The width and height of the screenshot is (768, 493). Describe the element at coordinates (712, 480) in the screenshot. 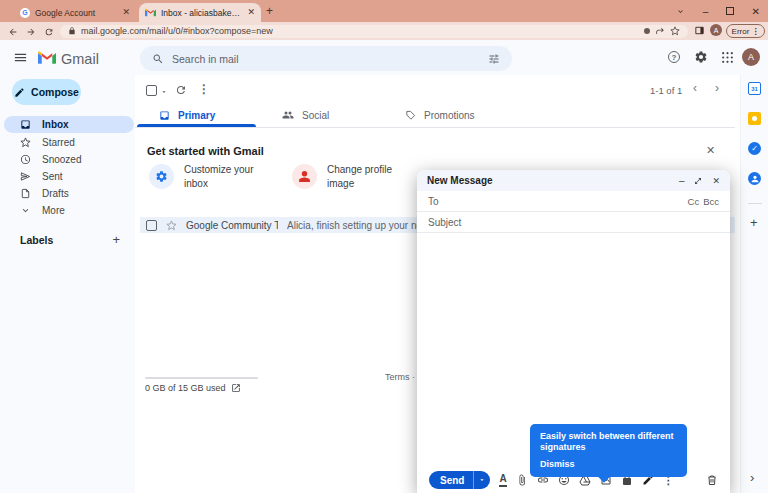

I see `discard-draft-trash-icon` at that location.